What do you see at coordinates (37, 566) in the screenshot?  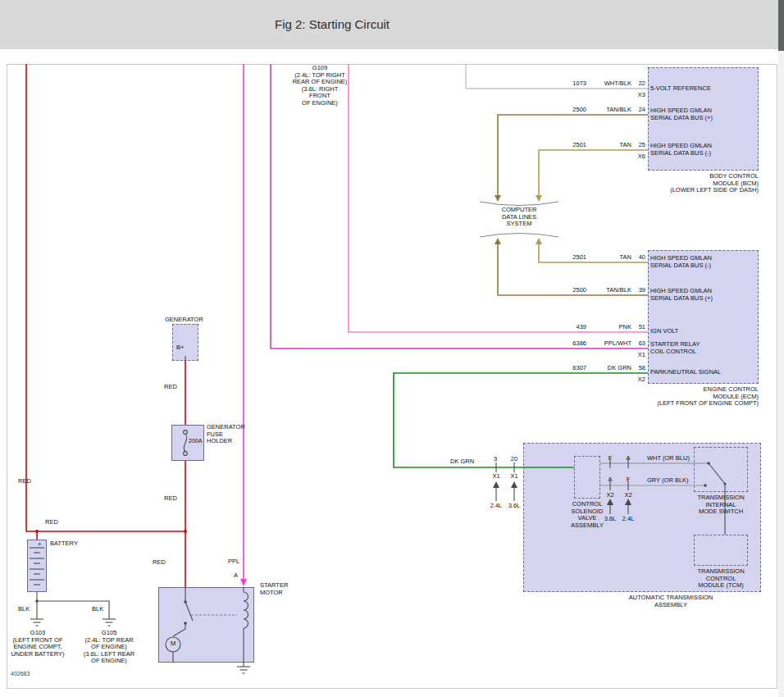 I see `battery-box` at bounding box center [37, 566].